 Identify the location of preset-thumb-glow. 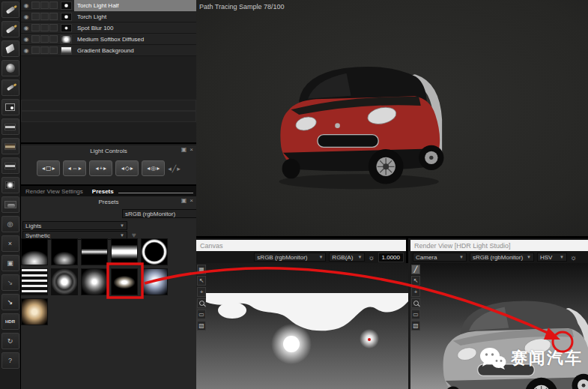
(94, 282).